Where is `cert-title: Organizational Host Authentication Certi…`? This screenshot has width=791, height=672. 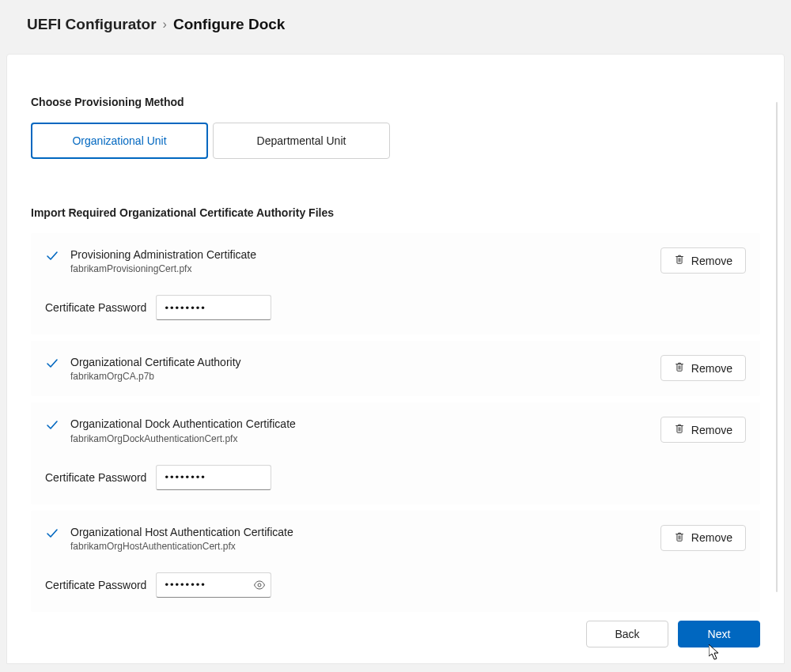 cert-title: Organizational Host Authentication Certi… is located at coordinates (182, 532).